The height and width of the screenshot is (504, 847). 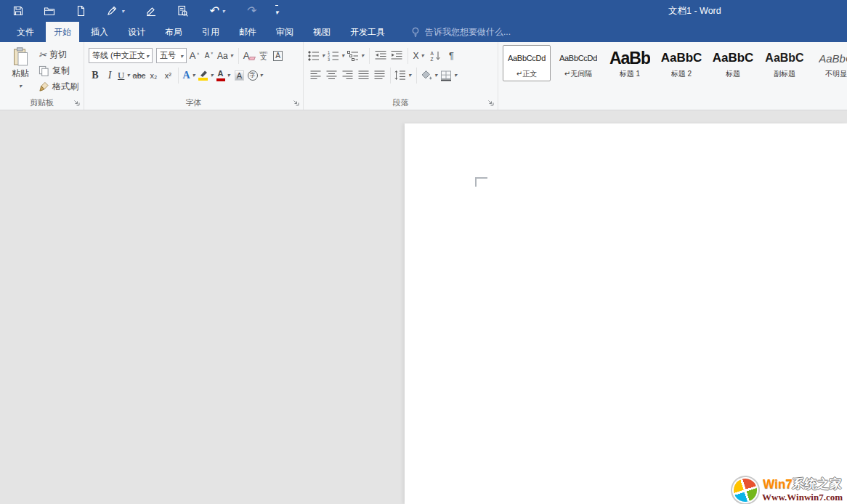 I want to click on subscript-glyph: x₂, so click(x=154, y=76).